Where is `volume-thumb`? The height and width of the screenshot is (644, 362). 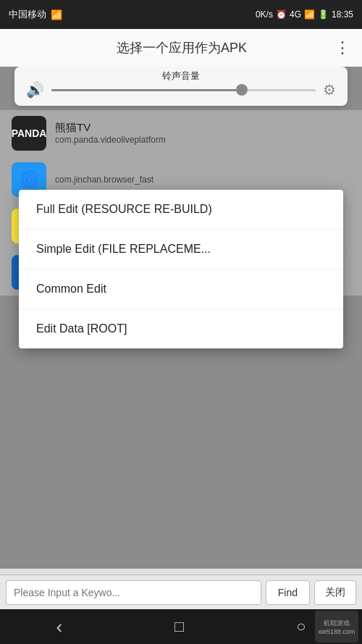 volume-thumb is located at coordinates (242, 90).